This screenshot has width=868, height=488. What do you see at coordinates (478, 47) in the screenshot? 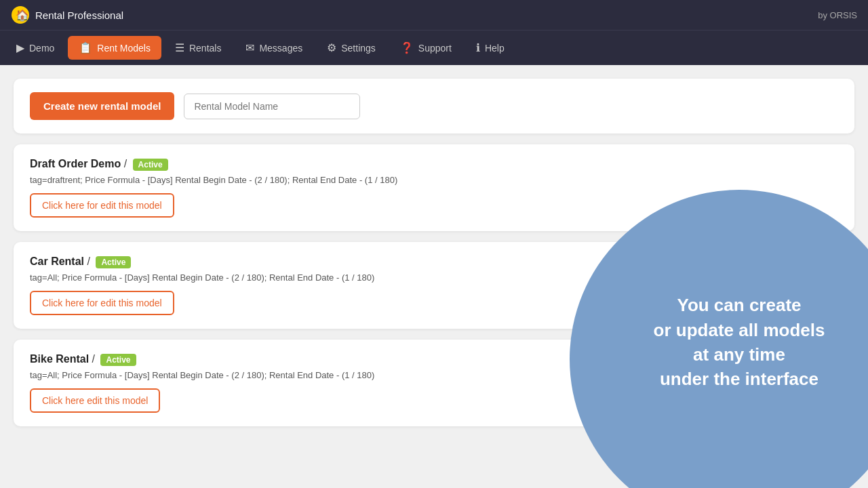
I see `help-icon: ℹ` at bounding box center [478, 47].